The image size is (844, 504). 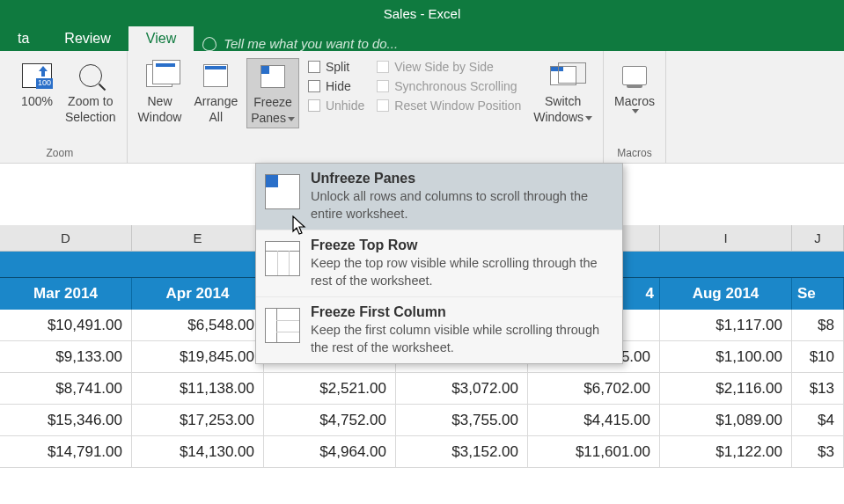 I want to click on dd-desc: Keep the first column visible while scro…, so click(x=462, y=340).